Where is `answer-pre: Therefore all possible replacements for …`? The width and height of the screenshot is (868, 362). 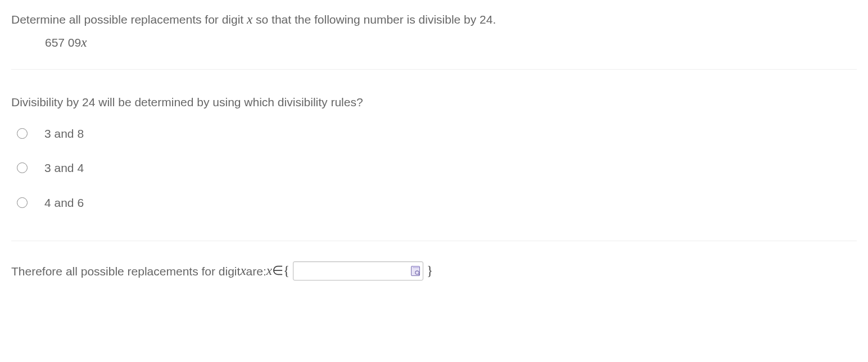
answer-pre: Therefore all possible replacements for … is located at coordinates (126, 272).